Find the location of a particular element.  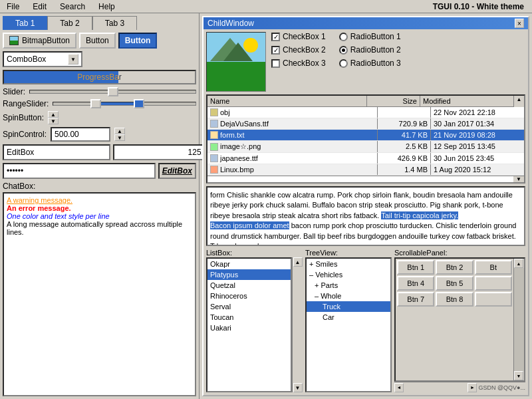

checkbox-row-2: CheckBox 2 is located at coordinates (299, 50).